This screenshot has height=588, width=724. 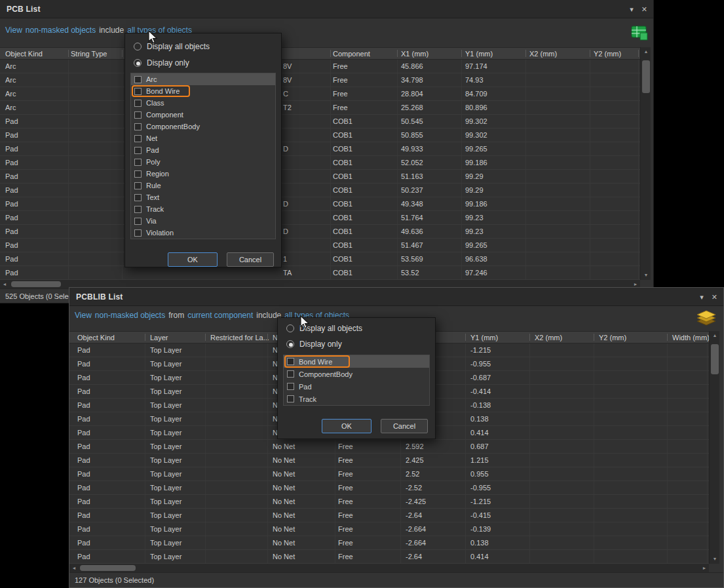 I want to click on object-type-item-net: Net, so click(x=203, y=138).